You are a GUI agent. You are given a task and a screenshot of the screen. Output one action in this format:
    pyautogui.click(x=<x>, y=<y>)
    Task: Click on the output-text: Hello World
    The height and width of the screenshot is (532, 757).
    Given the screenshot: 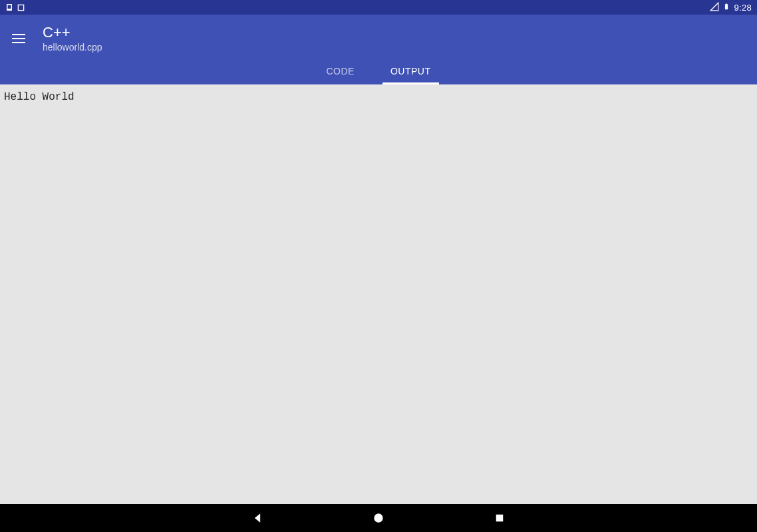 What is the action you would take?
    pyautogui.click(x=39, y=97)
    